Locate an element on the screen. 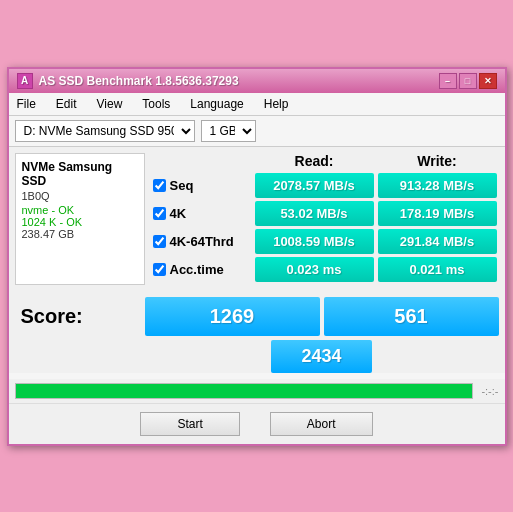  4k64-read: 1008.59 MB/s is located at coordinates (314, 242).